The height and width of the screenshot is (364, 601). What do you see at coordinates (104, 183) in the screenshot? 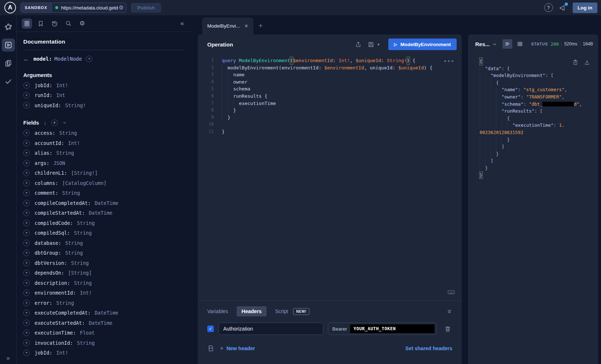
I see `field-item: +columns:[CatalogColumn]` at bounding box center [104, 183].